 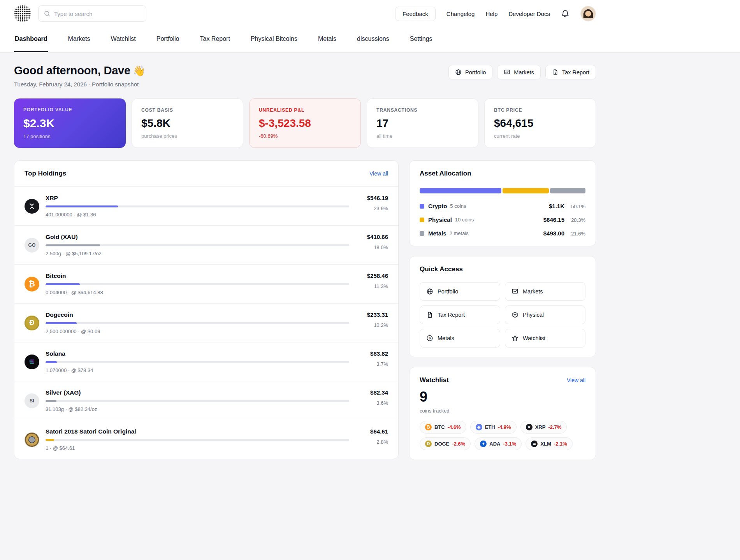 I want to click on watchlist-count-label: coins tracked, so click(x=503, y=411).